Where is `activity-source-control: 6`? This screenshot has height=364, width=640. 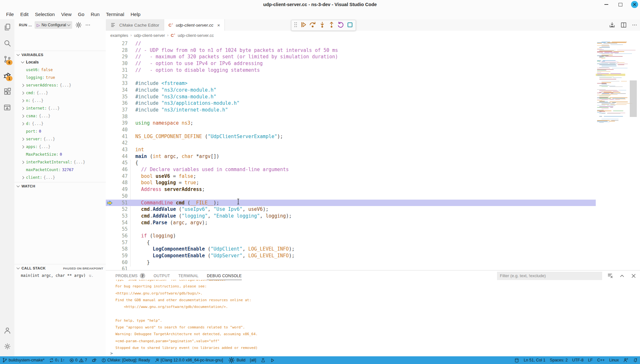 activity-source-control: 6 is located at coordinates (7, 59).